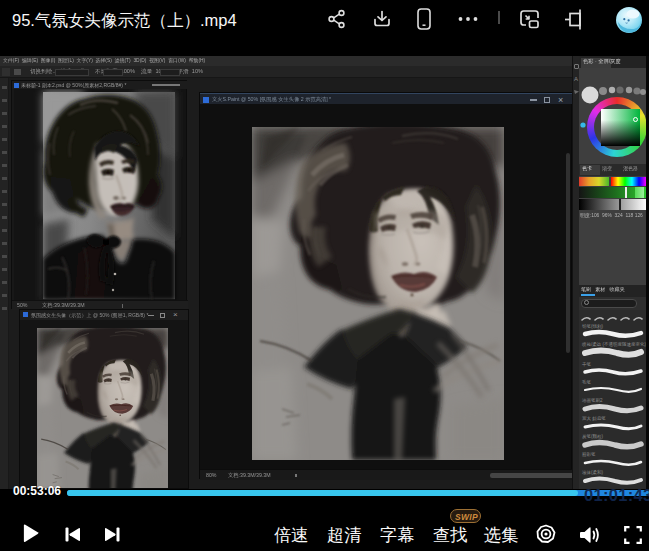  What do you see at coordinates (586, 382) in the screenshot?
I see `svg-text: 毛笔` at bounding box center [586, 382].